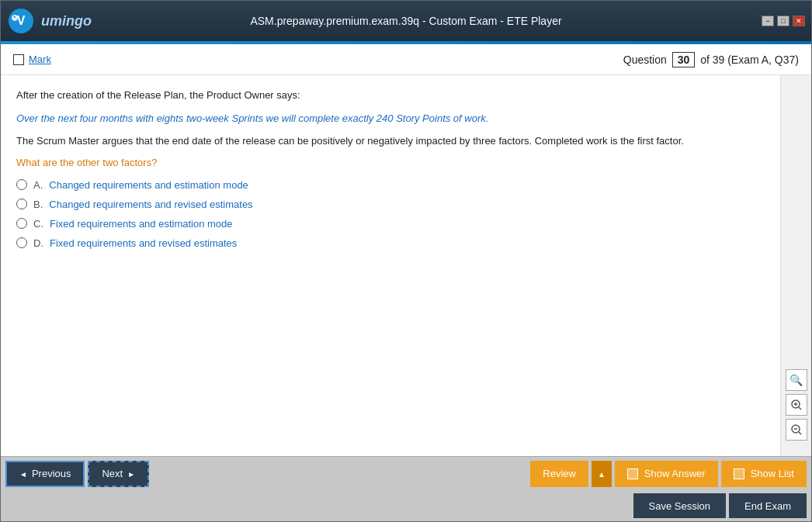  Describe the element at coordinates (711, 60) in the screenshot. I see `question-number-display: Question 30 of 39 (Exam A, Q37)` at that location.